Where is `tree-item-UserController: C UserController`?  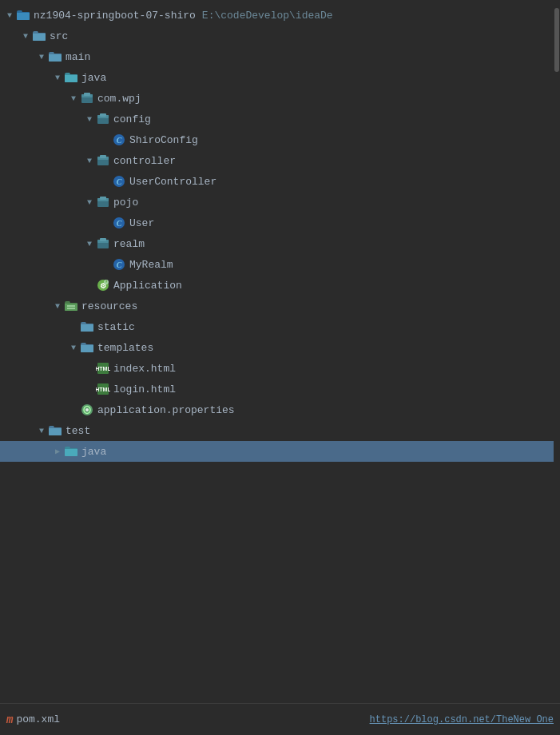
tree-item-UserController: C UserController is located at coordinates (280, 181).